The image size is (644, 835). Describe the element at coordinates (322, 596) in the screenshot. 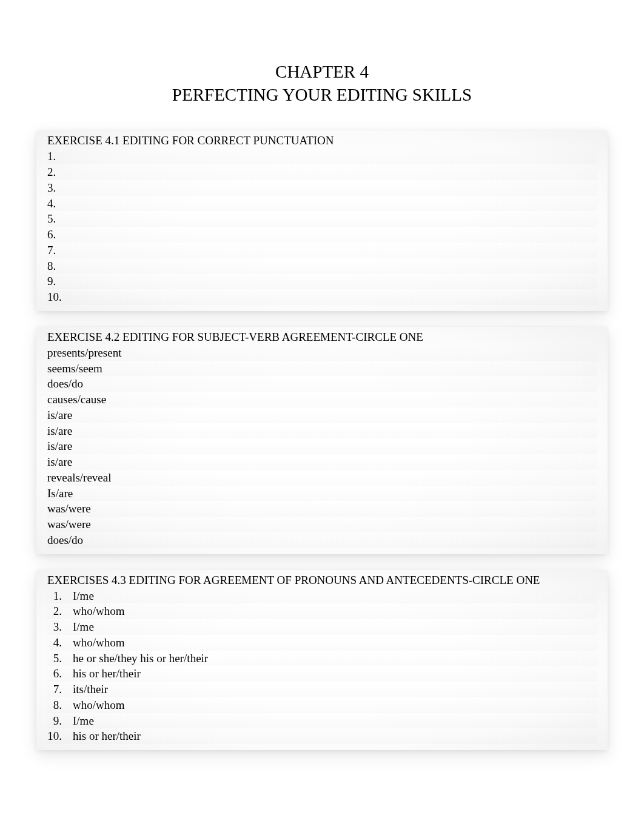

I see `list-item: 1. I/me` at that location.